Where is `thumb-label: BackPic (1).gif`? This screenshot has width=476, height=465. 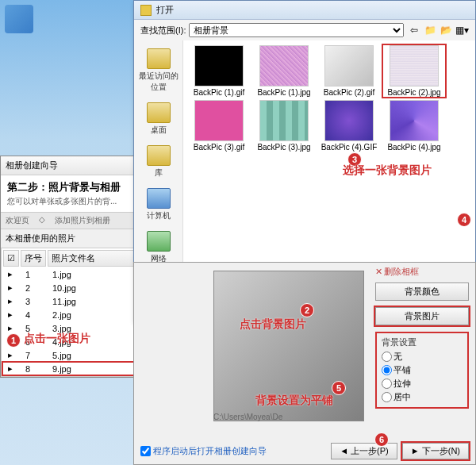 thumb-label: BackPic (1).gif is located at coordinates (219, 92).